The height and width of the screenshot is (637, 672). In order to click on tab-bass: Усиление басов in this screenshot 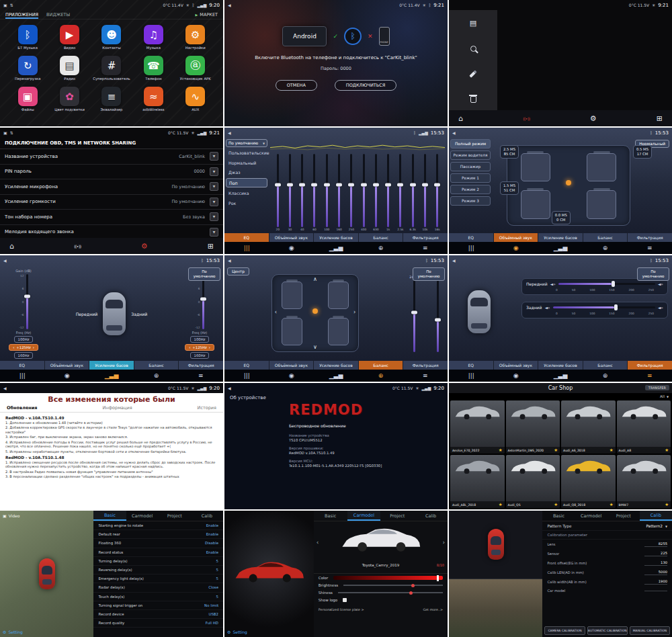, I will do `click(336, 238)`.